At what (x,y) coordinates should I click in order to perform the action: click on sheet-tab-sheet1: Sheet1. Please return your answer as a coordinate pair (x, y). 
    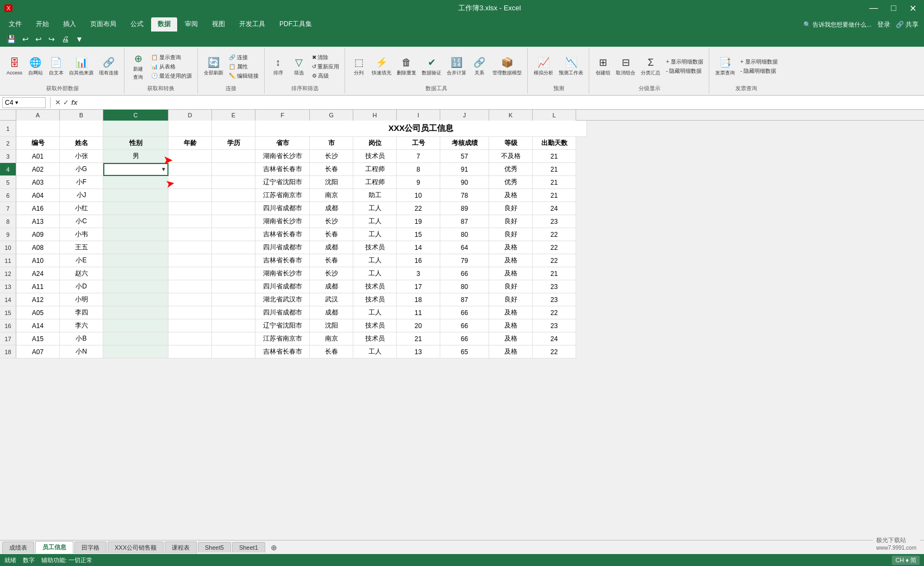
    Looking at the image, I should click on (249, 548).